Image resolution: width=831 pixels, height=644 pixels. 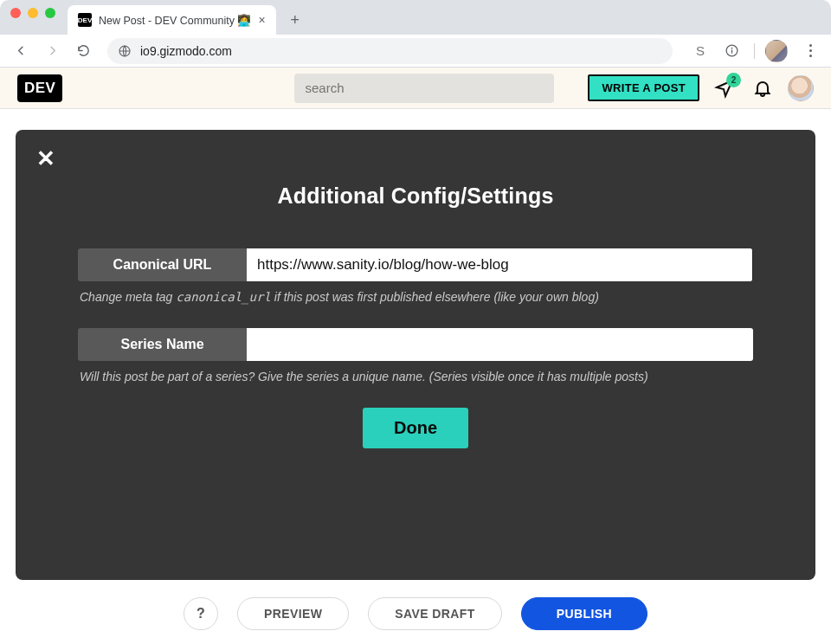 I want to click on site-search, so click(x=424, y=88).